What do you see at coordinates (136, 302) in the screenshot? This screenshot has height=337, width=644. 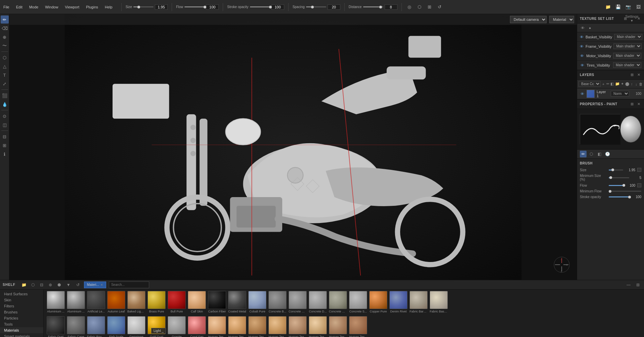 I see `mat-item-baked: Baked Light...` at bounding box center [136, 302].